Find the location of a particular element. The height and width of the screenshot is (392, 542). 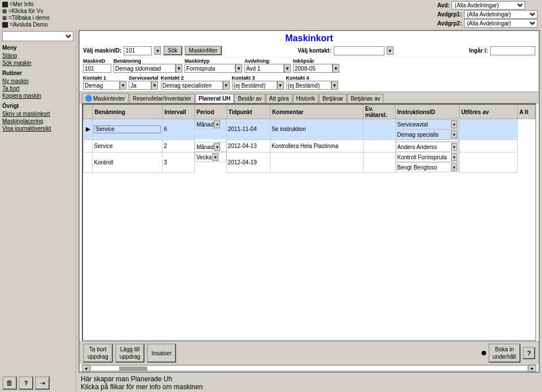

horizontal-scrollbar: ◄ ► is located at coordinates (309, 368).